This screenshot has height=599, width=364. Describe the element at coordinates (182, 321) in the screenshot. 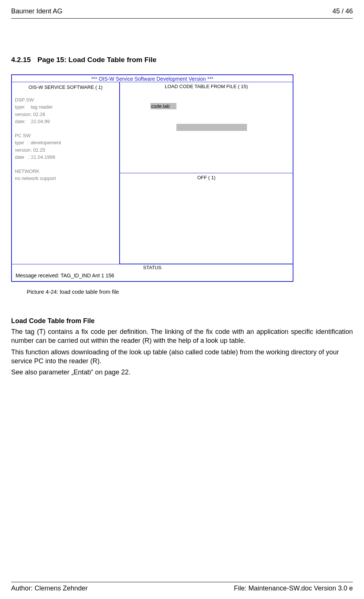

I see `subheading: Load Code Table from File` at that location.